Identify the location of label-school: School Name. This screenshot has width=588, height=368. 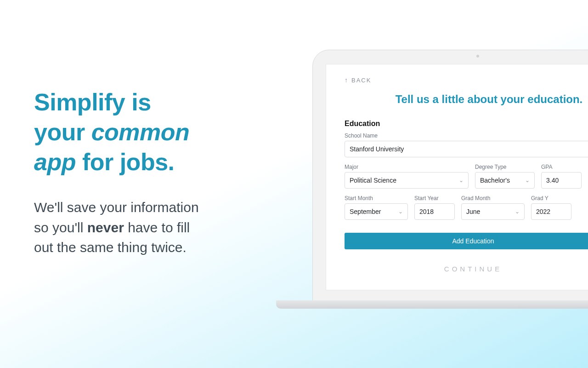
(466, 136).